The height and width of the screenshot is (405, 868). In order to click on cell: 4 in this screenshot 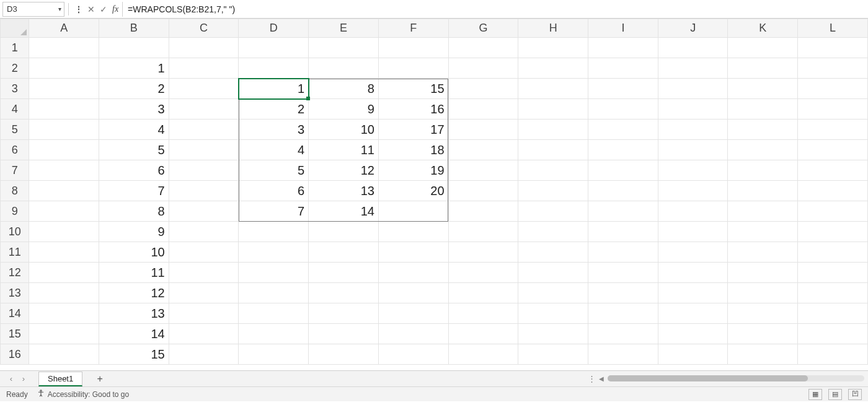, I will do `click(274, 150)`.